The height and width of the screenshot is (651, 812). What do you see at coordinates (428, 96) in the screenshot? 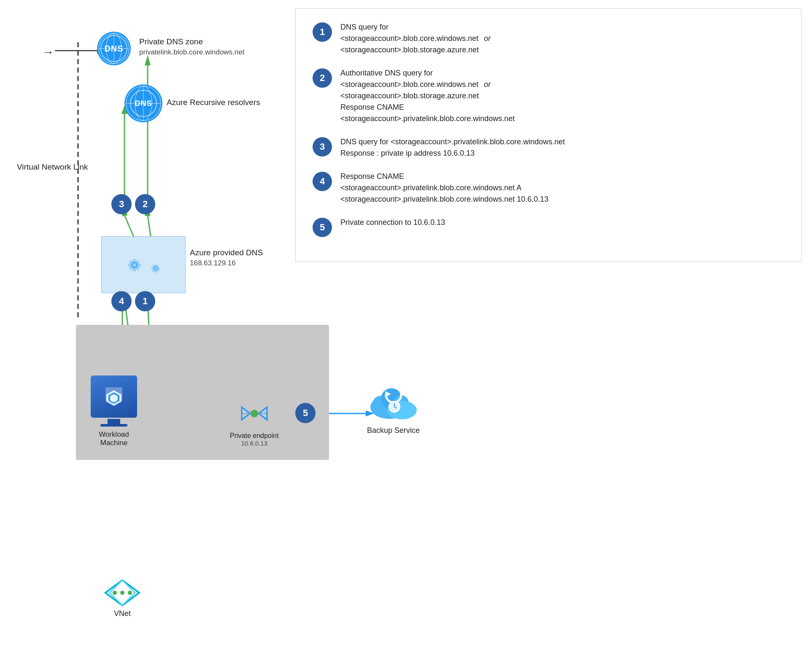
I see `step-text-2: Authoritative DNS query for <storageacco…` at bounding box center [428, 96].